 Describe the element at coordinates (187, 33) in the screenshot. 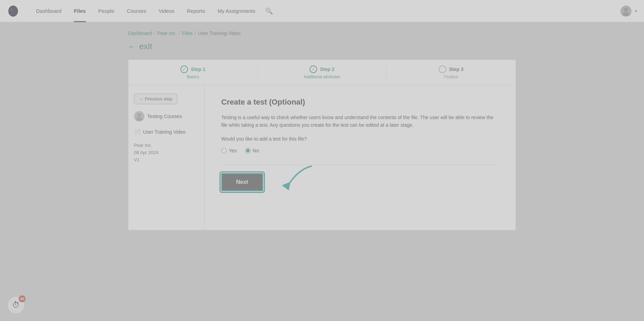

I see `breadcrumb-files: Files` at that location.